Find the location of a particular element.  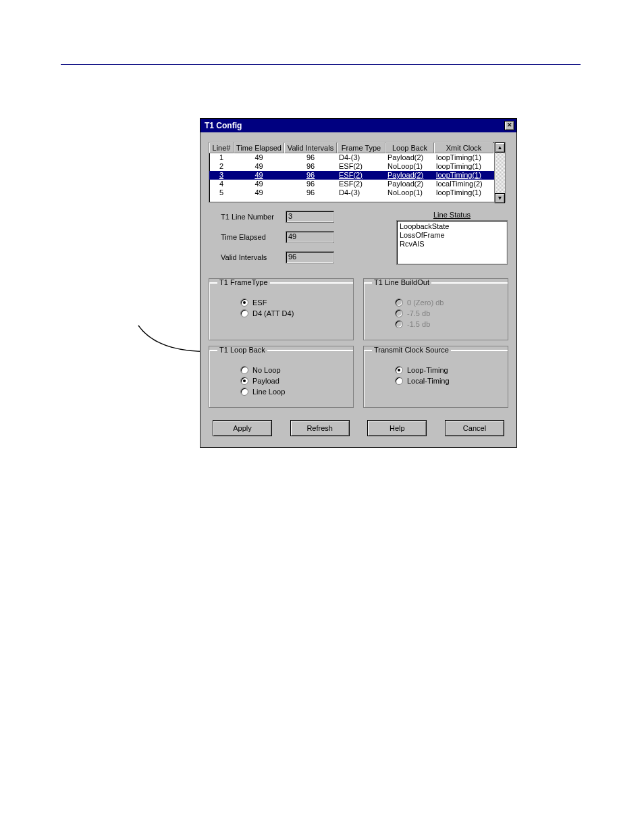

radio-label: Loop-Timing is located at coordinates (428, 370).